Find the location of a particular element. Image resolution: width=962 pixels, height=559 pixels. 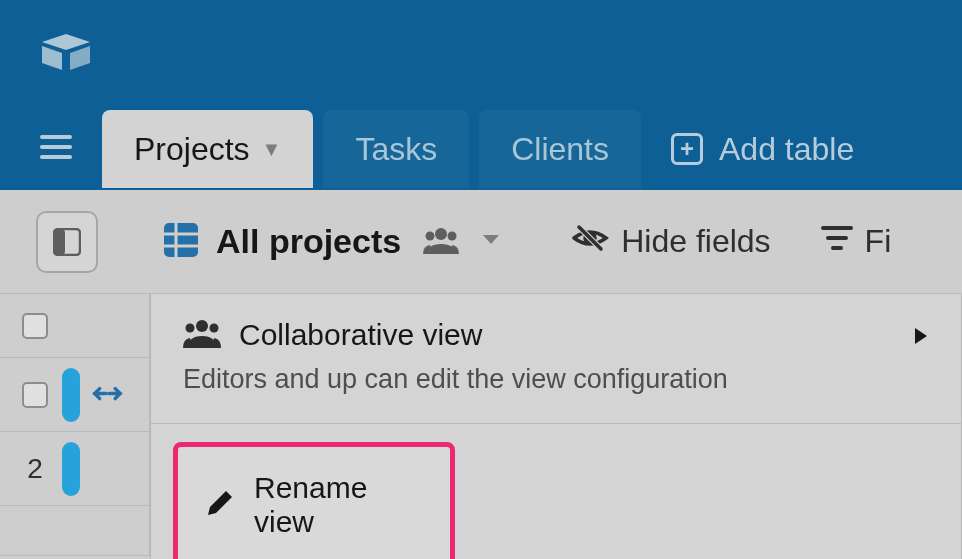

table-tabs: Projects ▼ Tasks Clients + Add table is located at coordinates (481, 149).